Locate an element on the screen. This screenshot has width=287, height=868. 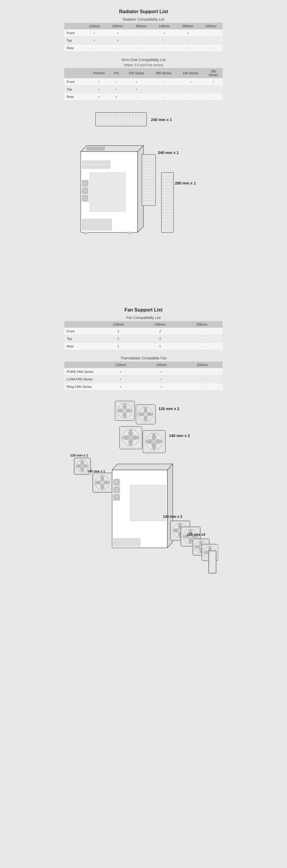
table-row: LUNA FAN Series • • - is located at coordinates (143, 379).